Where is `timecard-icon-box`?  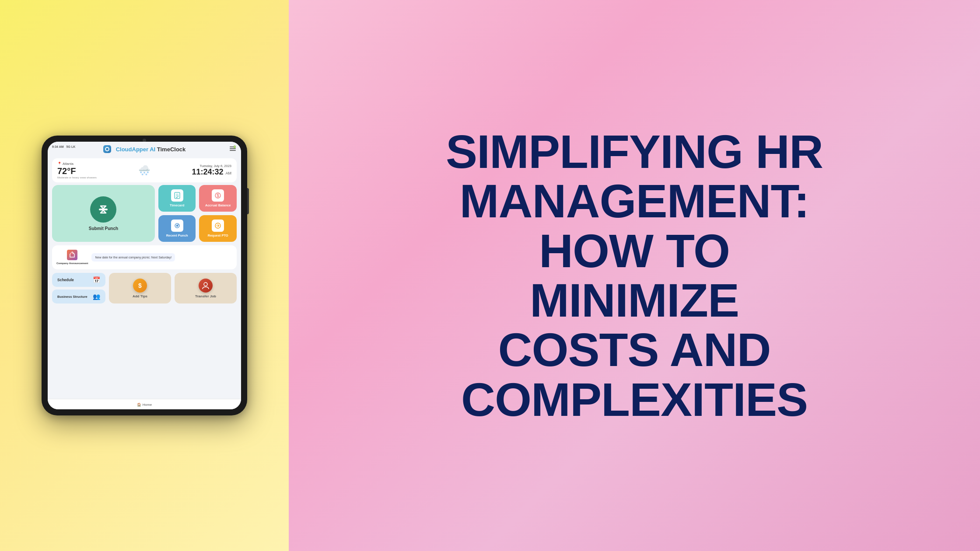
timecard-icon-box is located at coordinates (177, 195).